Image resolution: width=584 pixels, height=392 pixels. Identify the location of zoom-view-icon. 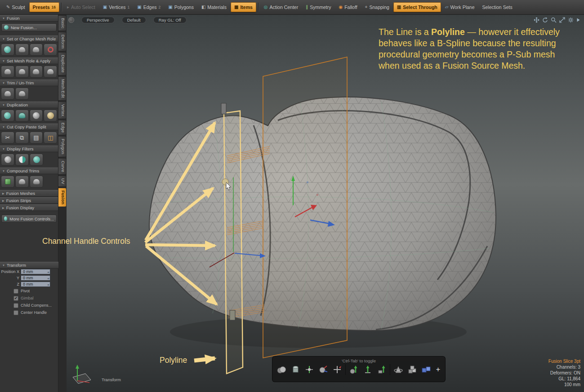
(554, 20).